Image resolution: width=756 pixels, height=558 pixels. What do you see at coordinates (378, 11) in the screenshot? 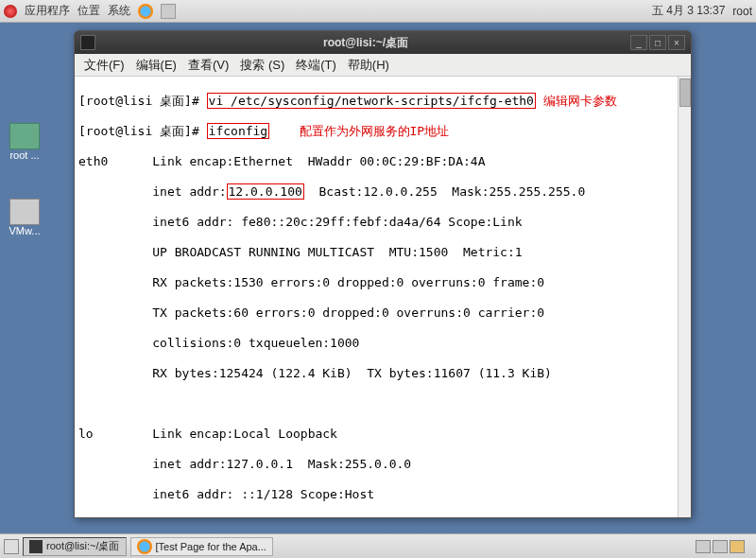
I see `top-panel: 应用程序 位置 系统 五 4月 3 13:37 root` at bounding box center [378, 11].